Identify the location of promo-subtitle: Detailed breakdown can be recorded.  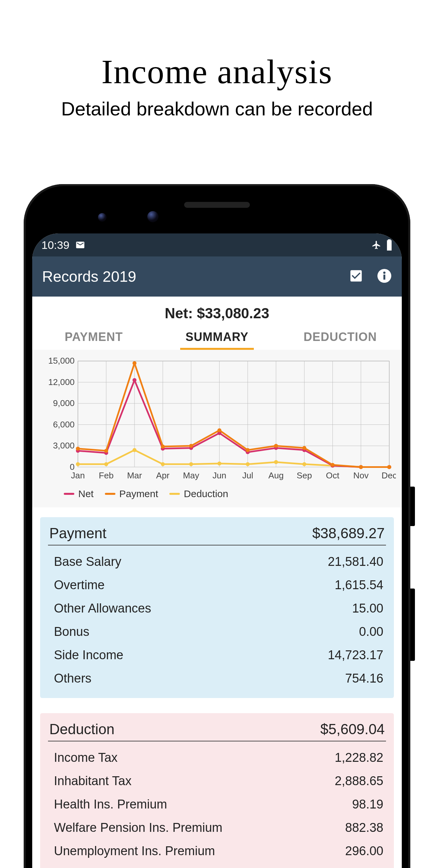
(217, 108).